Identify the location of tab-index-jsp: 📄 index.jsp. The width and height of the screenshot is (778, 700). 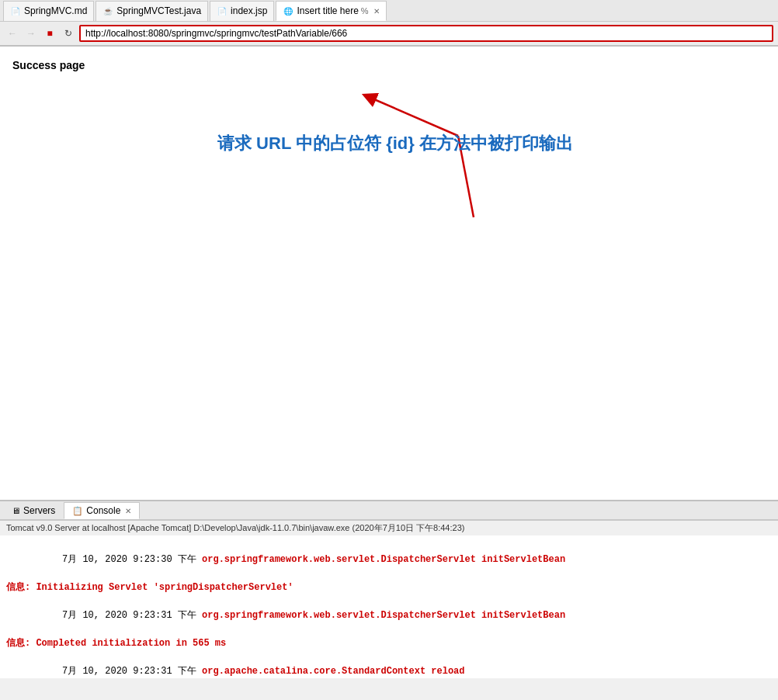
(242, 11).